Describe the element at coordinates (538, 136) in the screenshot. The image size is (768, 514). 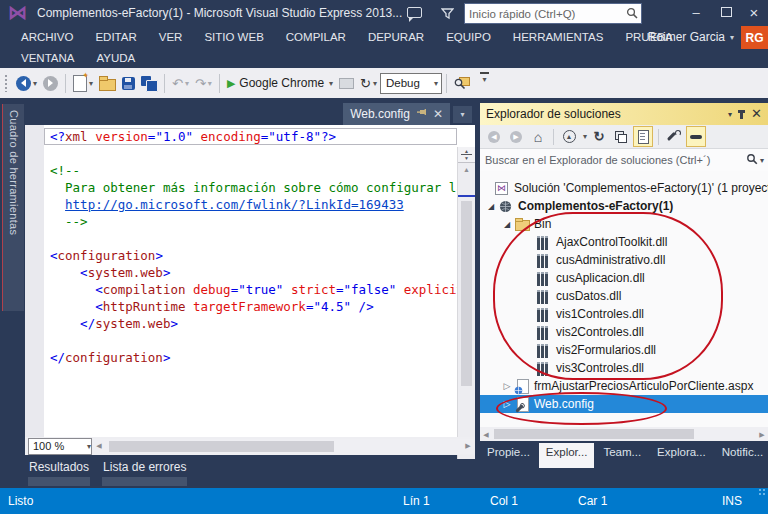
I see `se-home-button: ⌂` at that location.